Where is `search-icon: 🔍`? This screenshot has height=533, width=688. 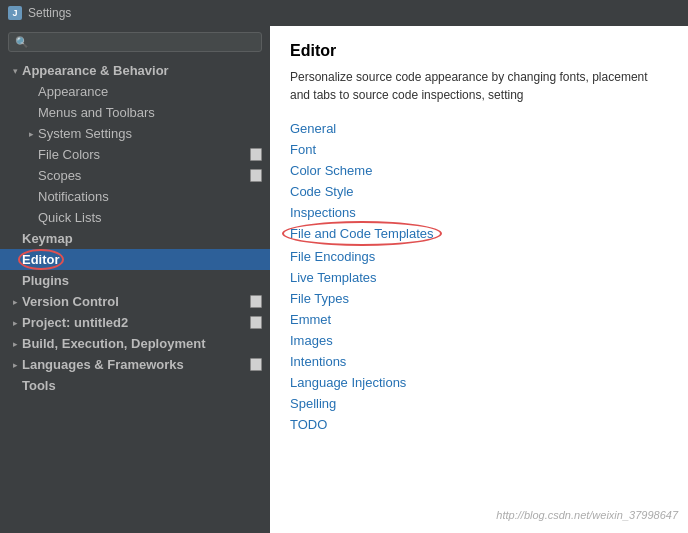 search-icon: 🔍 is located at coordinates (22, 42).